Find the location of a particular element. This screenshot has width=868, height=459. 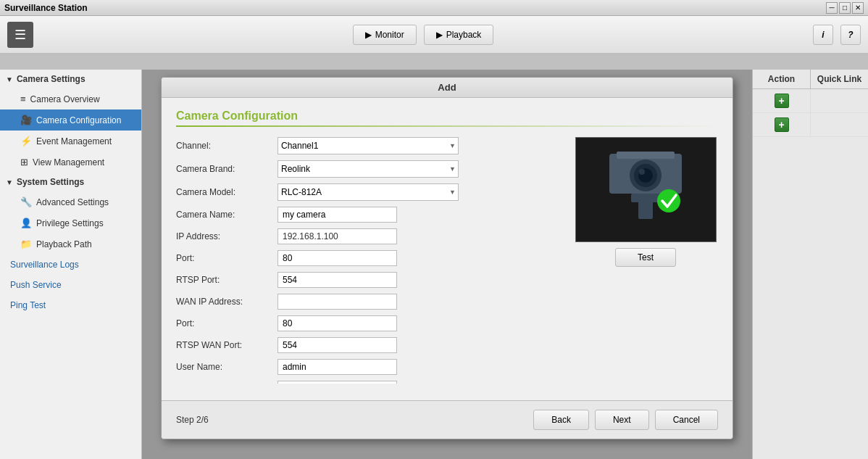

user-name-input is located at coordinates (338, 367).